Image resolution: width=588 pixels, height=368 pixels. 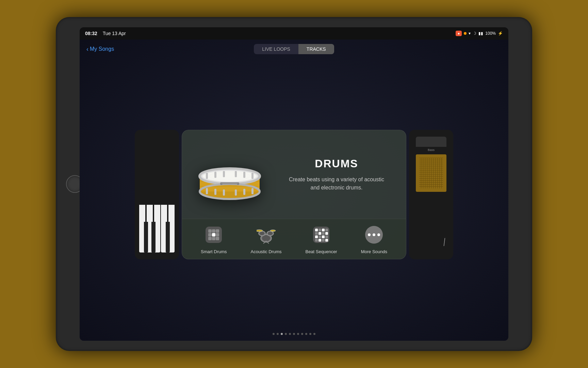 What do you see at coordinates (337, 184) in the screenshot?
I see `drums-description: Create beats using a variety of acoustic…` at bounding box center [337, 184].